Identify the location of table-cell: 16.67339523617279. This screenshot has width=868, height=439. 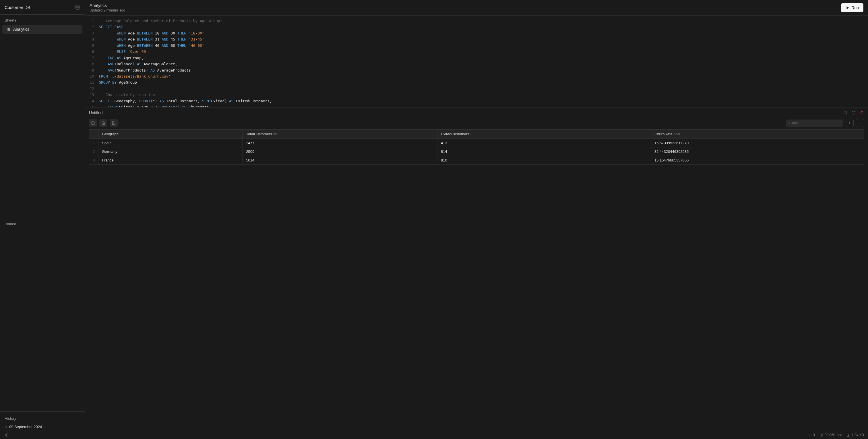
(757, 143).